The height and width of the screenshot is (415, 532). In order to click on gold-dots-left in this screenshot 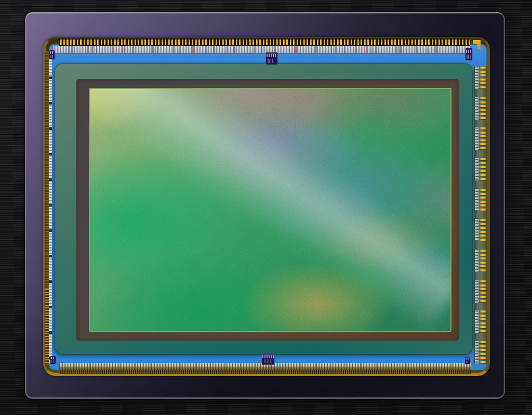, I will do `click(47, 327)`.